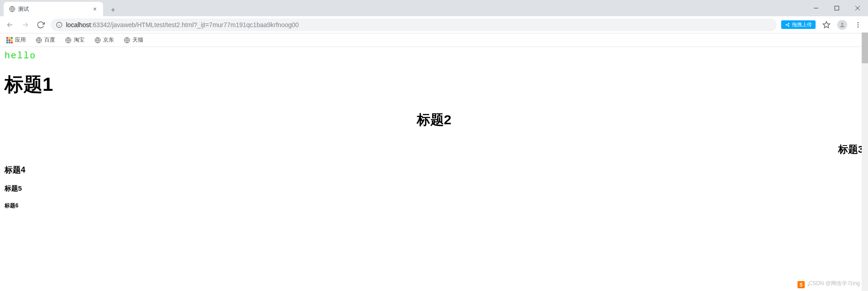  I want to click on bookmark-jd: 京东, so click(104, 40).